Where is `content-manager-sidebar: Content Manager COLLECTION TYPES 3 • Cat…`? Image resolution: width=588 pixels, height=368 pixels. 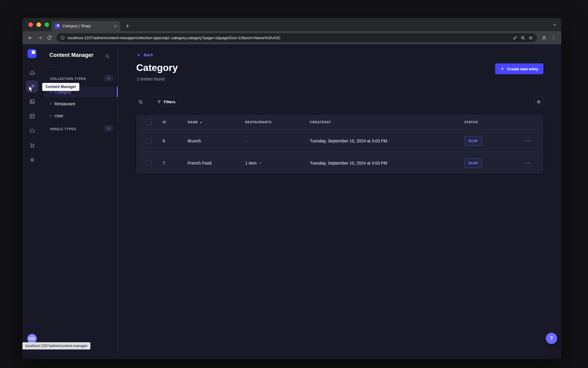
content-manager-sidebar: Content Manager COLLECTION TYPES 3 • Cat… is located at coordinates (80, 202).